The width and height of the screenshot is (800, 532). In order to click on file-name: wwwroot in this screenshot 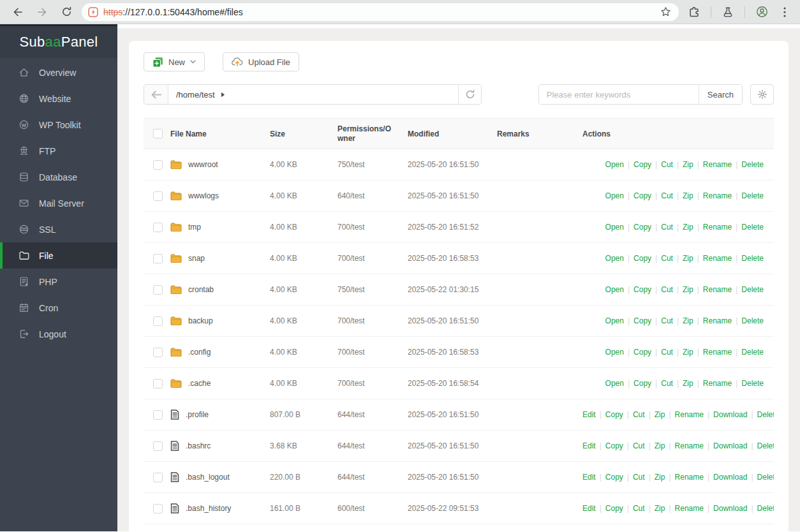, I will do `click(203, 165)`.